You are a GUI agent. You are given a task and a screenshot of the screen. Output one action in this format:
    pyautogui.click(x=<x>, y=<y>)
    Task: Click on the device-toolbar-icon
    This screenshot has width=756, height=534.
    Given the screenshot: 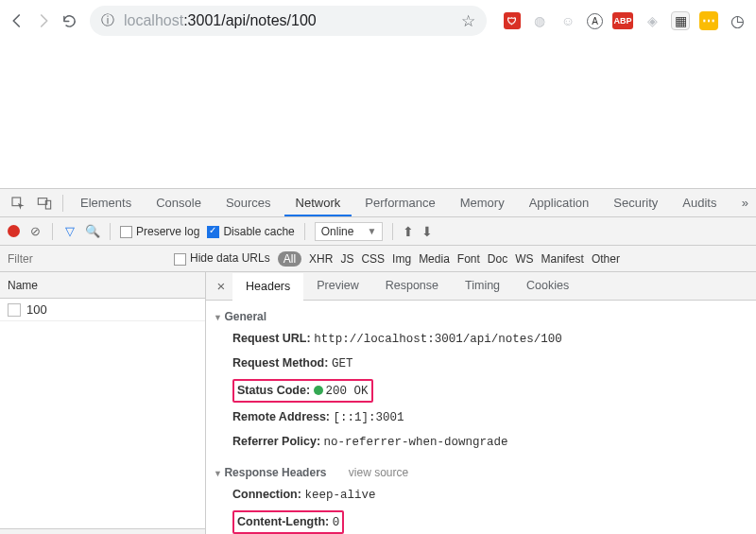 What is the action you would take?
    pyautogui.click(x=44, y=203)
    